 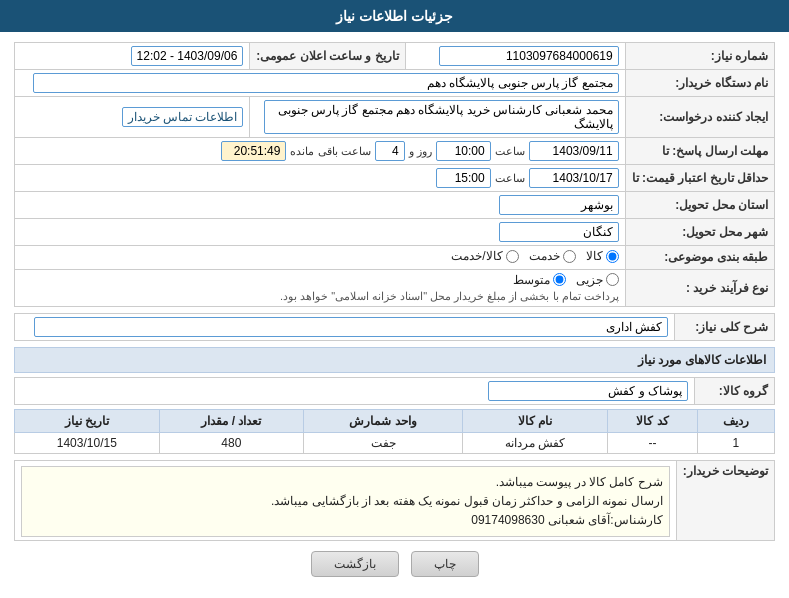 What do you see at coordinates (574, 178) in the screenshot?
I see `hadaqal-date: 1403/10/17` at bounding box center [574, 178].